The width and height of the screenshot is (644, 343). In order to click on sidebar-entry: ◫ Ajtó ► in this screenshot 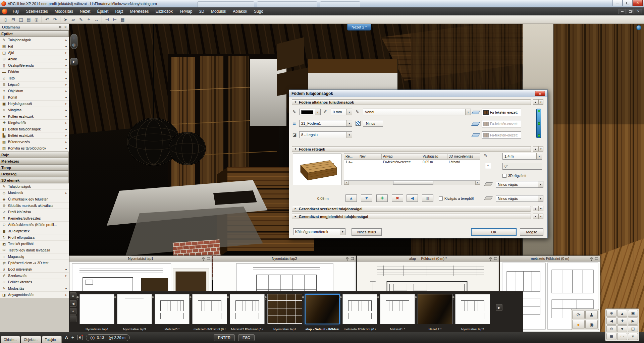, I will do `click(34, 53)`.